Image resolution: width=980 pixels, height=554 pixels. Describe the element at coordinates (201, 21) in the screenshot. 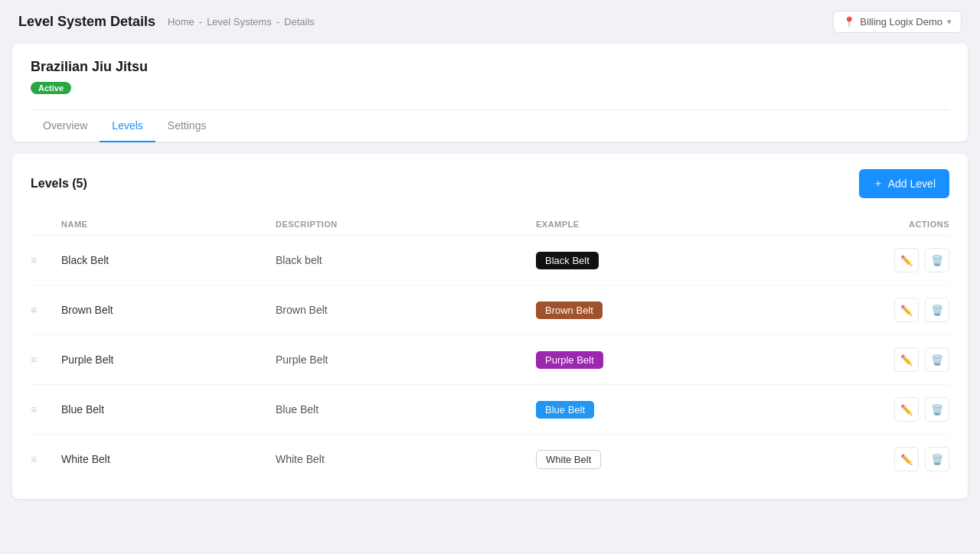

I see `breadcrumb-sep-1: -` at that location.